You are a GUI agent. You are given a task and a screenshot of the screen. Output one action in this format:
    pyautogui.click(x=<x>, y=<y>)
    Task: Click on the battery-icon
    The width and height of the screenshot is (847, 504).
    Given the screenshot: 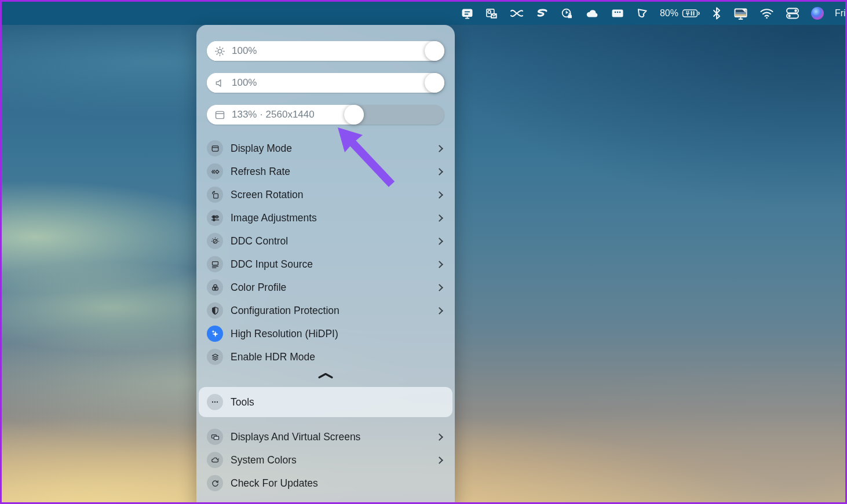 What is the action you would take?
    pyautogui.click(x=691, y=13)
    